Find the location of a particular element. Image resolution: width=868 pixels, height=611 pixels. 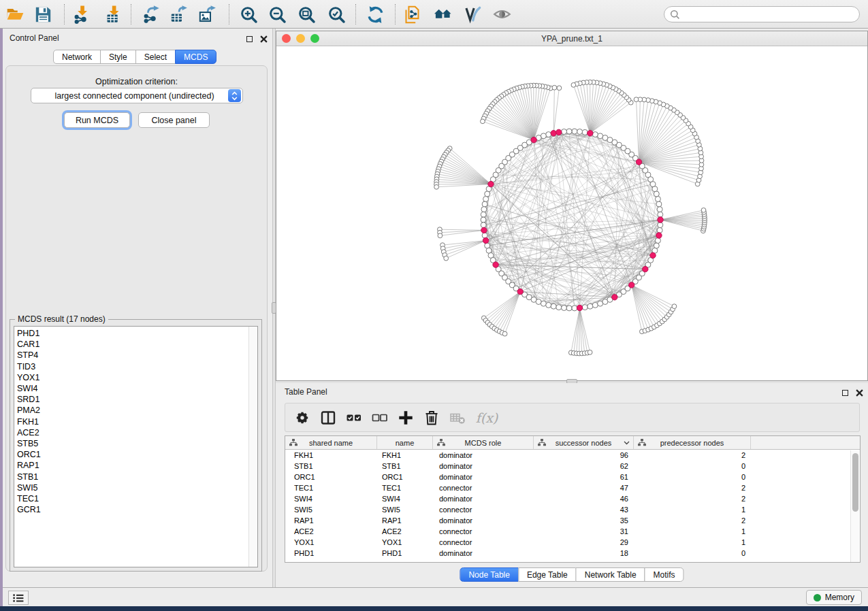

cell-predecessor-nodes: 2 is located at coordinates (692, 499).